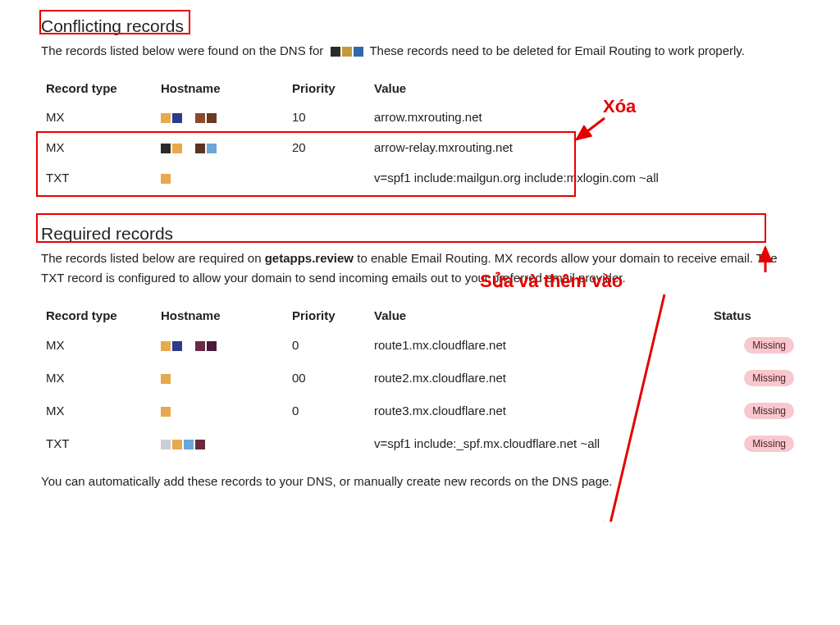 This screenshot has height=625, width=840. I want to click on conflicting-desc: The records listed below were found on t…, so click(420, 51).